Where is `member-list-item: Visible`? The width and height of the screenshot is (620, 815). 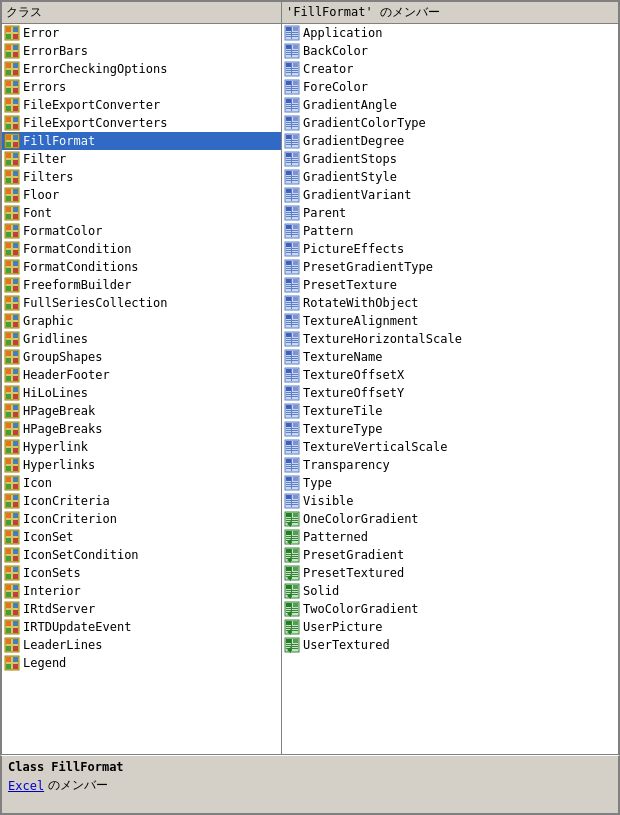
member-list-item: Visible is located at coordinates (450, 501).